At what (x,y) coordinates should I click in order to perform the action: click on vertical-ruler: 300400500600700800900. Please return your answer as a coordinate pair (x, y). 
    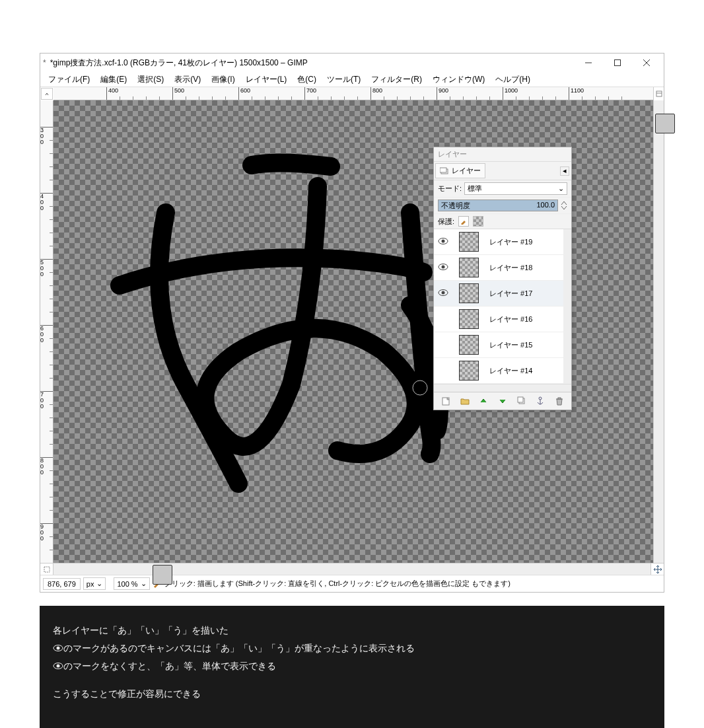
    Looking at the image, I should click on (47, 332).